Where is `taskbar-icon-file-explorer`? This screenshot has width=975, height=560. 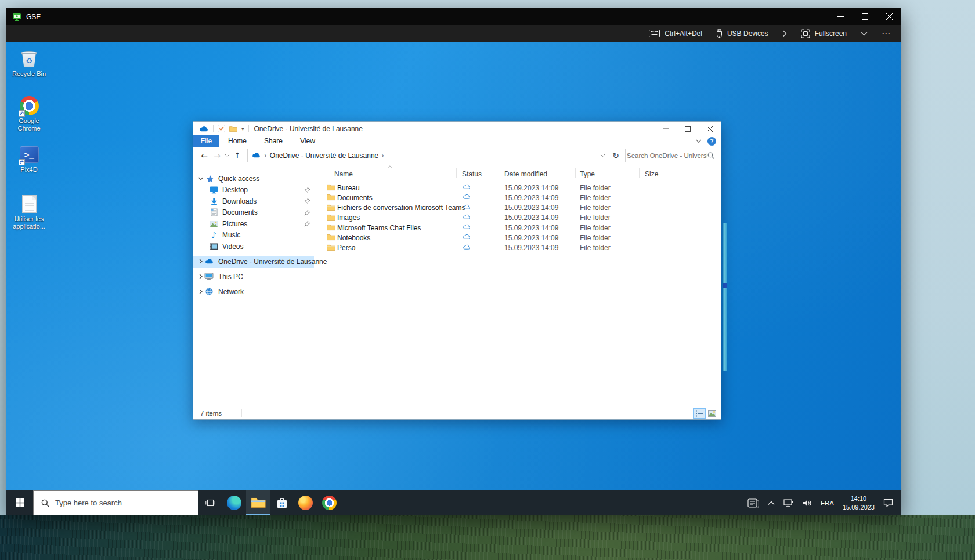
taskbar-icon-file-explorer is located at coordinates (258, 503).